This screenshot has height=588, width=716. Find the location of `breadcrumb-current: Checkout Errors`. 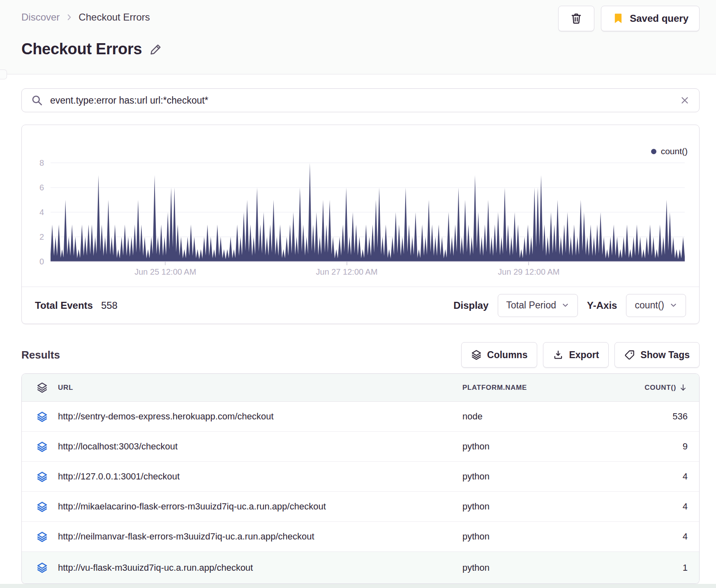

breadcrumb-current: Checkout Errors is located at coordinates (114, 17).